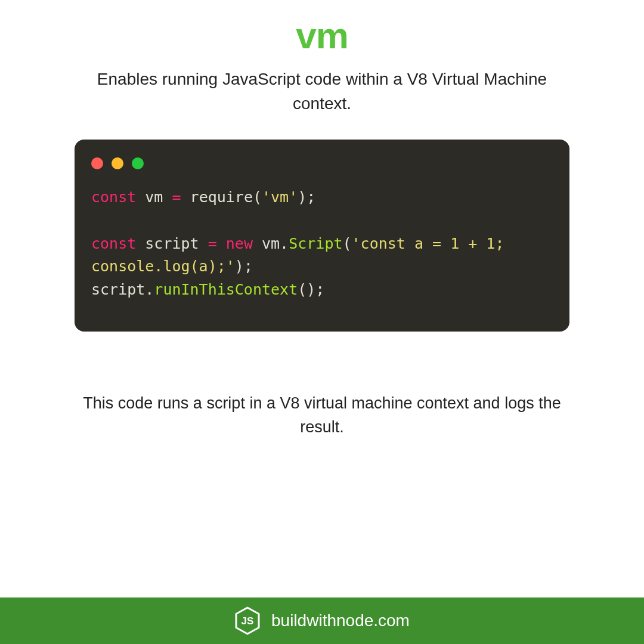 The image size is (644, 644). What do you see at coordinates (271, 243) in the screenshot?
I see `code-token: vm.` at bounding box center [271, 243].